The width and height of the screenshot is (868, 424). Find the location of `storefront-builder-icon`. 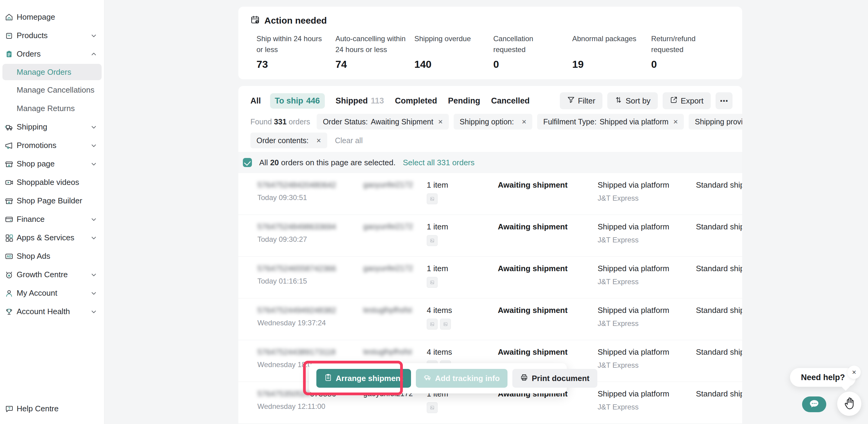

storefront-builder-icon is located at coordinates (9, 201).